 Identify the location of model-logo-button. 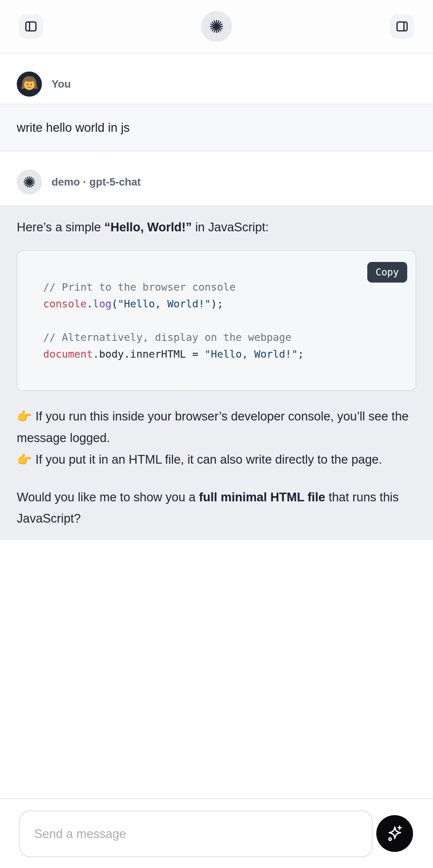
(216, 26).